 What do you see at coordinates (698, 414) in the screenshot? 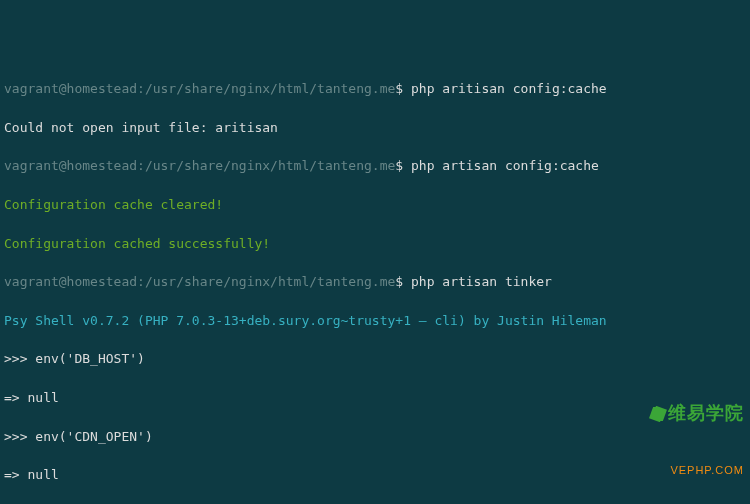
I see `watermark-title: 维易学院` at bounding box center [698, 414].